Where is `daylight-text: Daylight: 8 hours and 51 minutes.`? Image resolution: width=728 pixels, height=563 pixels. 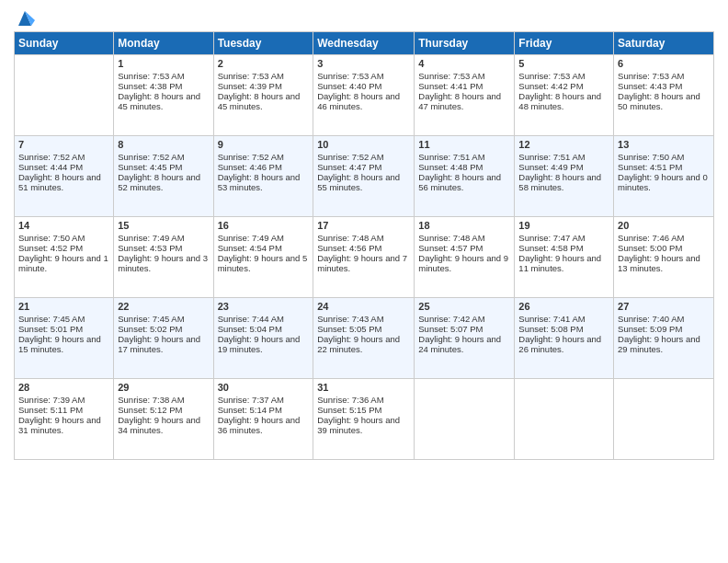 daylight-text: Daylight: 8 hours and 51 minutes. is located at coordinates (64, 182).